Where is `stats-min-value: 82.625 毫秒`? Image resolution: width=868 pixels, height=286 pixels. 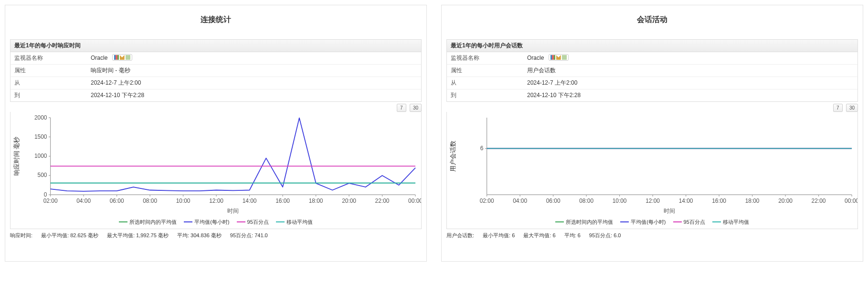 stats-min-value: 82.625 毫秒 is located at coordinates (84, 235).